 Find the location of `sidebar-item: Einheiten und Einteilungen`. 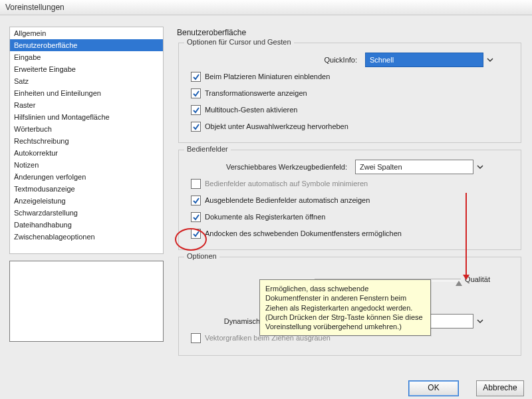

sidebar-item: Einheiten und Einteilungen is located at coordinates (86, 93).